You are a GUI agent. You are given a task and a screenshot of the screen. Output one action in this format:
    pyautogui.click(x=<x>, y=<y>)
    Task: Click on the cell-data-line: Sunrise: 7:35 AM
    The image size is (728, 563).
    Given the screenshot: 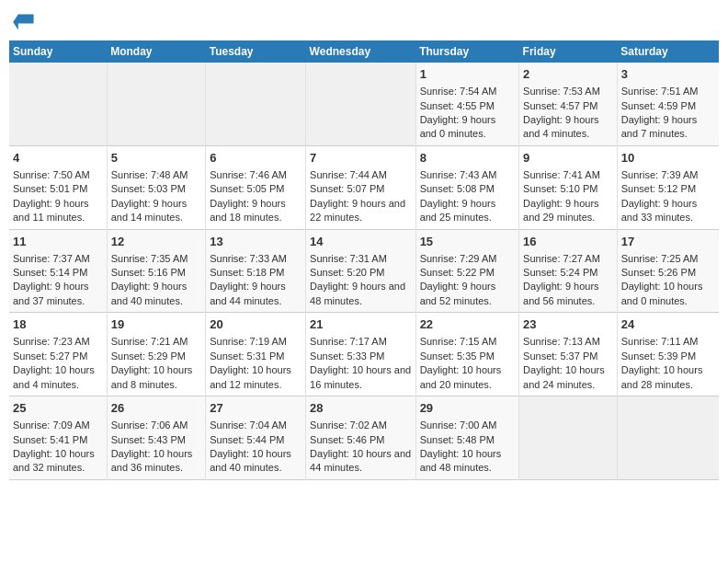 What is the action you would take?
    pyautogui.click(x=156, y=259)
    